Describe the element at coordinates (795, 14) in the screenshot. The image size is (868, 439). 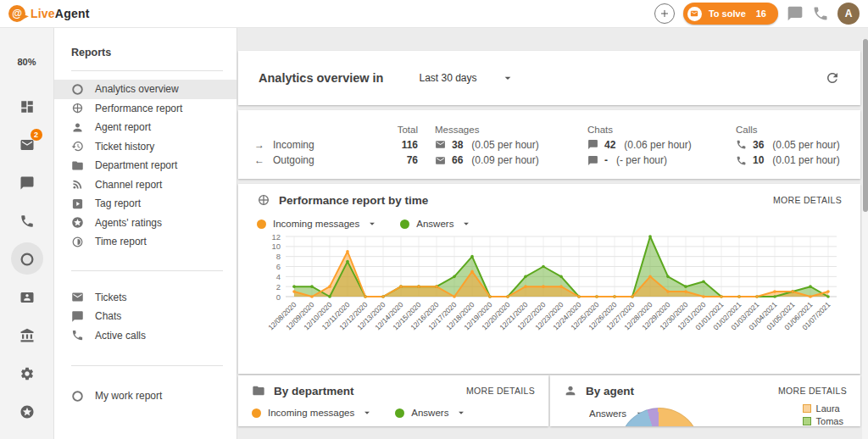
I see `chats-topbar-button` at that location.